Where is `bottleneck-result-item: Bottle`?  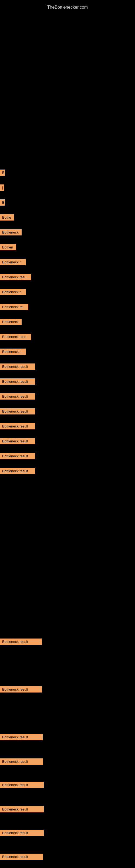 bottleneck-result-item: Bottle is located at coordinates (7, 217).